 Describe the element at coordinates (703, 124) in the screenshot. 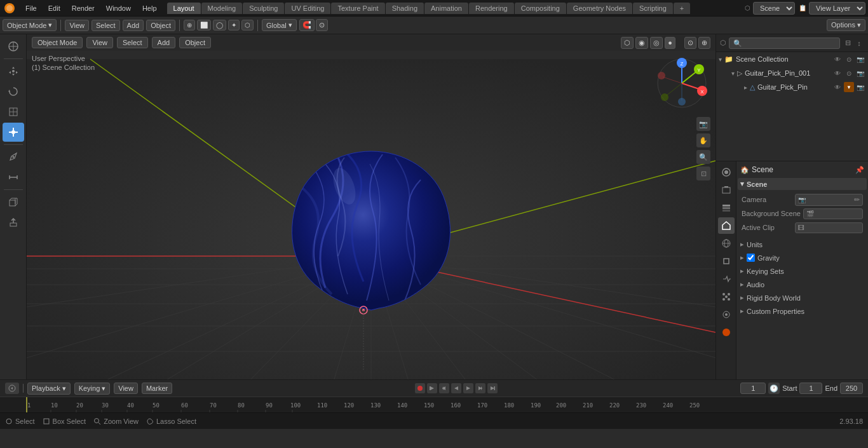

I see `camera-view-btn: 📷` at that location.